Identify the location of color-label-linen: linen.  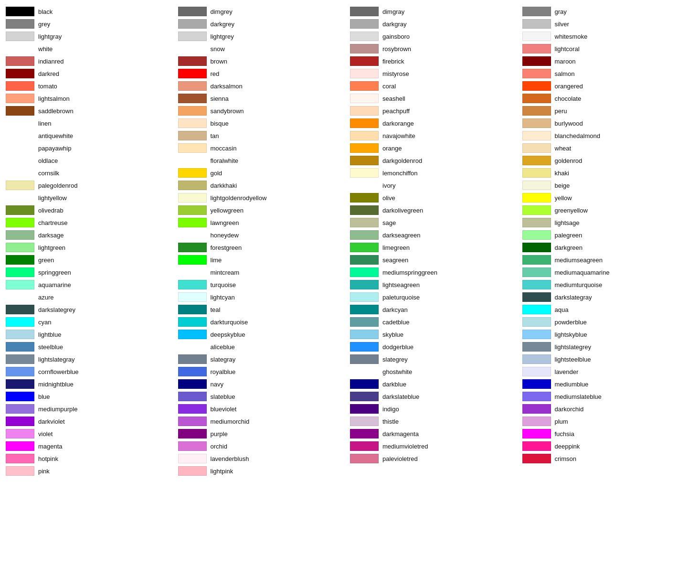
(45, 123).